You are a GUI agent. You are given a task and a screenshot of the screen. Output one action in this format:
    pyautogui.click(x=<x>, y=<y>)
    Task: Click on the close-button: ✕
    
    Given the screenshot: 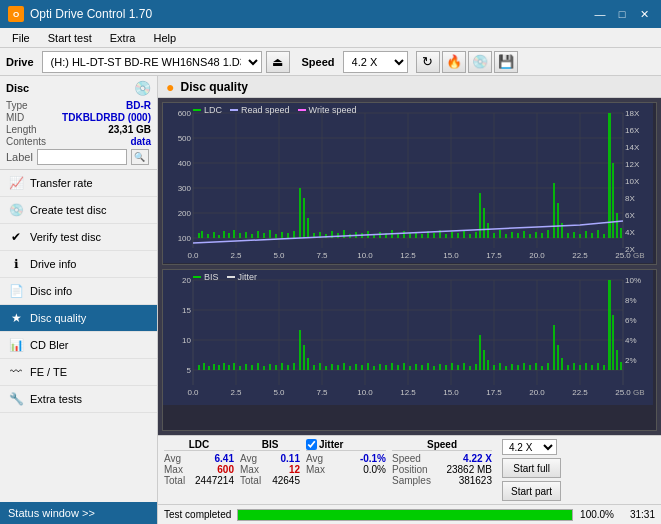 What is the action you would take?
    pyautogui.click(x=644, y=14)
    